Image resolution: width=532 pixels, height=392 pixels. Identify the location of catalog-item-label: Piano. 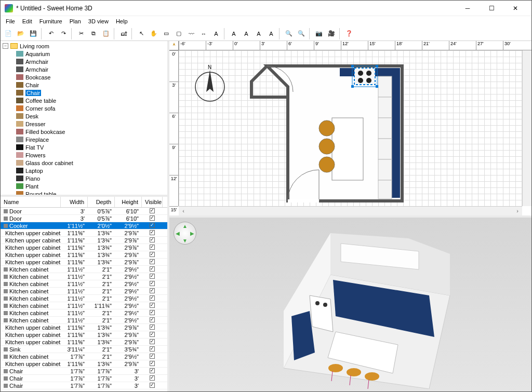
(33, 179).